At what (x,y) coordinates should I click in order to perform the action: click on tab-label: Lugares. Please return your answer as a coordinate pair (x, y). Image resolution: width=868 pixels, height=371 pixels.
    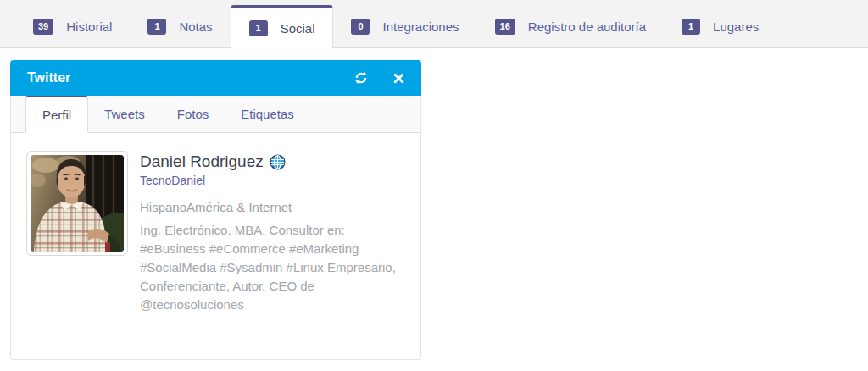
    Looking at the image, I should click on (736, 27).